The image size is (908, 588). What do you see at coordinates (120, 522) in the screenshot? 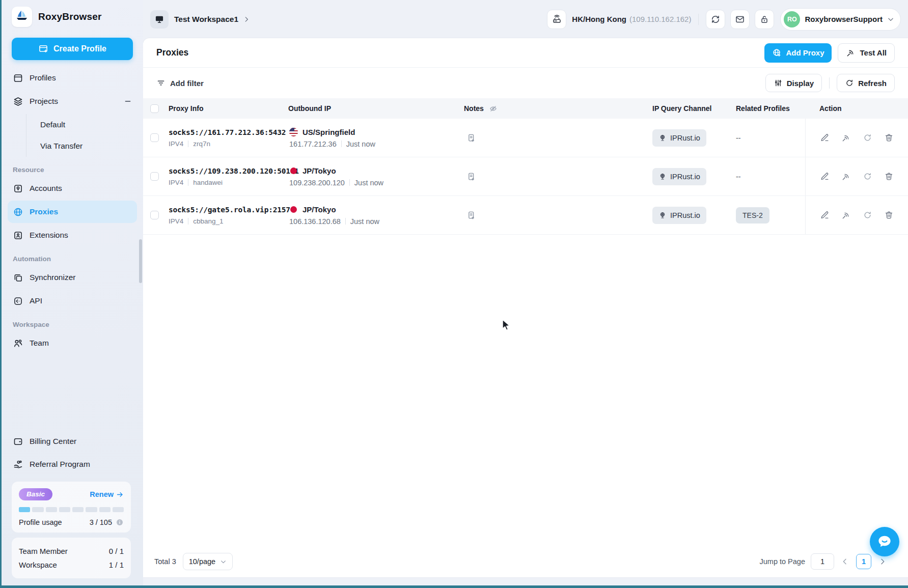
I see `info-icon` at bounding box center [120, 522].